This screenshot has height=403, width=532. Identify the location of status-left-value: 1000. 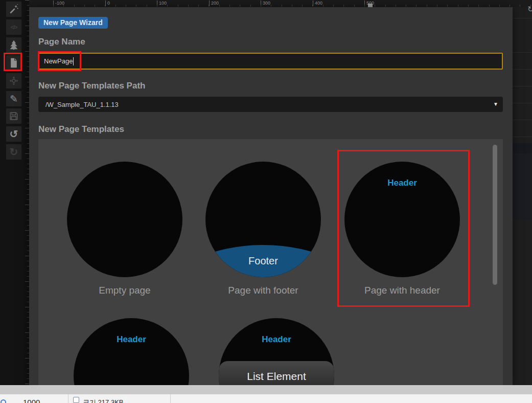
(32, 400).